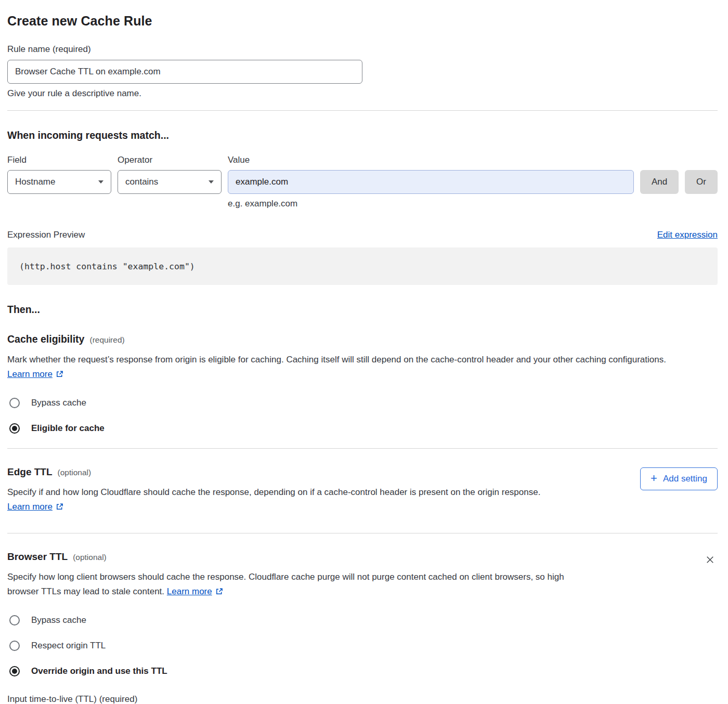 The width and height of the screenshot is (728, 704). Describe the element at coordinates (69, 646) in the screenshot. I see `radio-label: Respect origin TTL` at that location.